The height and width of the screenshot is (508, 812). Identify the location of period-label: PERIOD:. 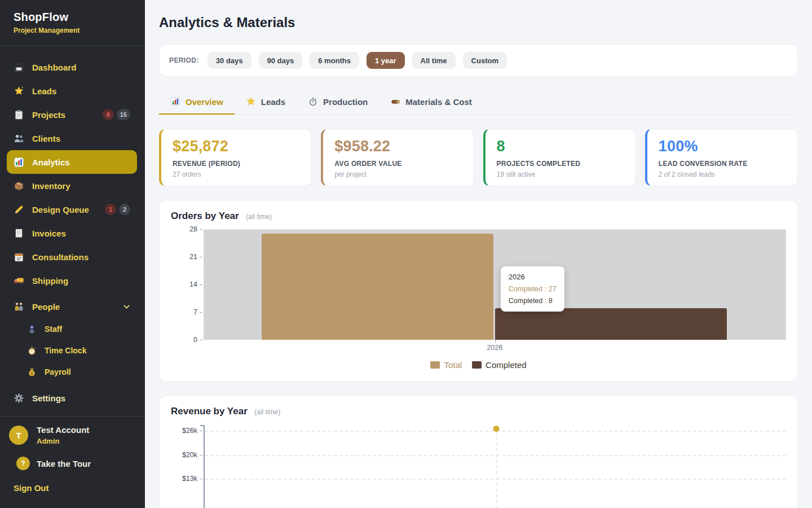
(184, 60).